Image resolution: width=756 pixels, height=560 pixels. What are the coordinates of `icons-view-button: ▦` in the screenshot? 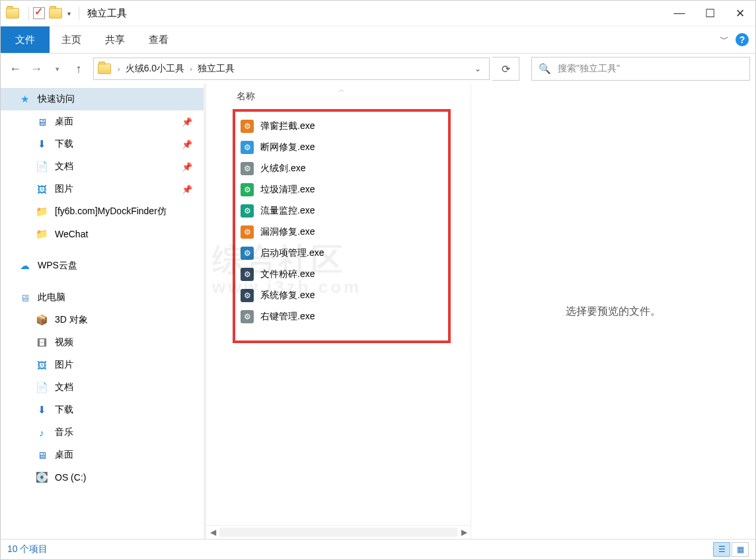 It's located at (740, 549).